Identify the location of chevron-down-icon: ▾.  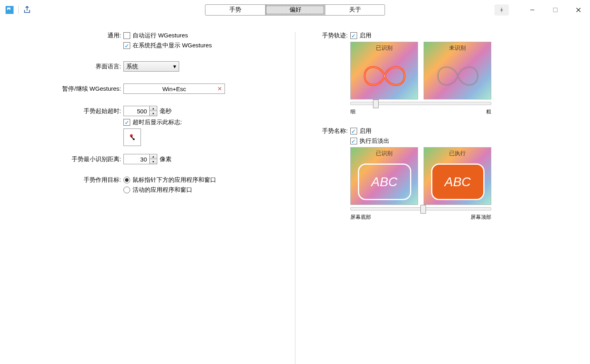
(175, 66).